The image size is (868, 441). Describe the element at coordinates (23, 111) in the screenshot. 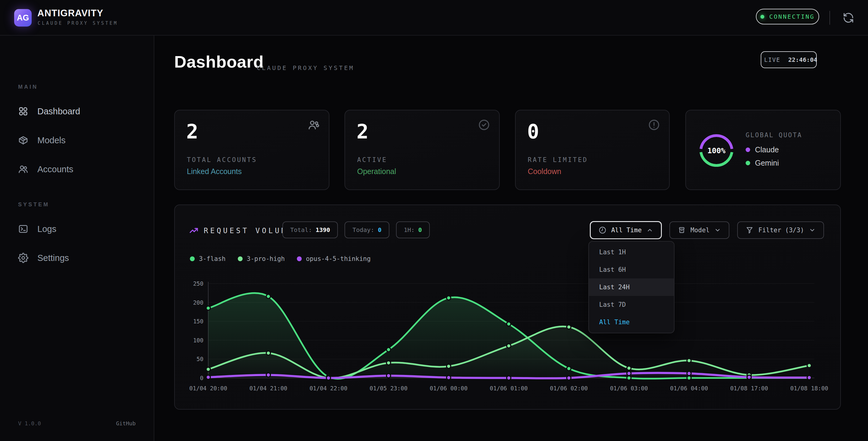

I see `grid-icon` at that location.